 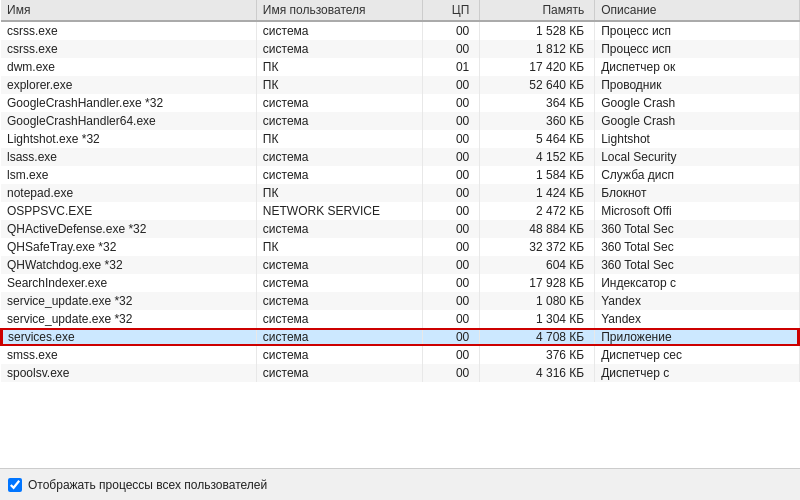 What do you see at coordinates (128, 103) in the screenshot?
I see `cell-process-name: GoogleCrashHandler.exe *32` at bounding box center [128, 103].